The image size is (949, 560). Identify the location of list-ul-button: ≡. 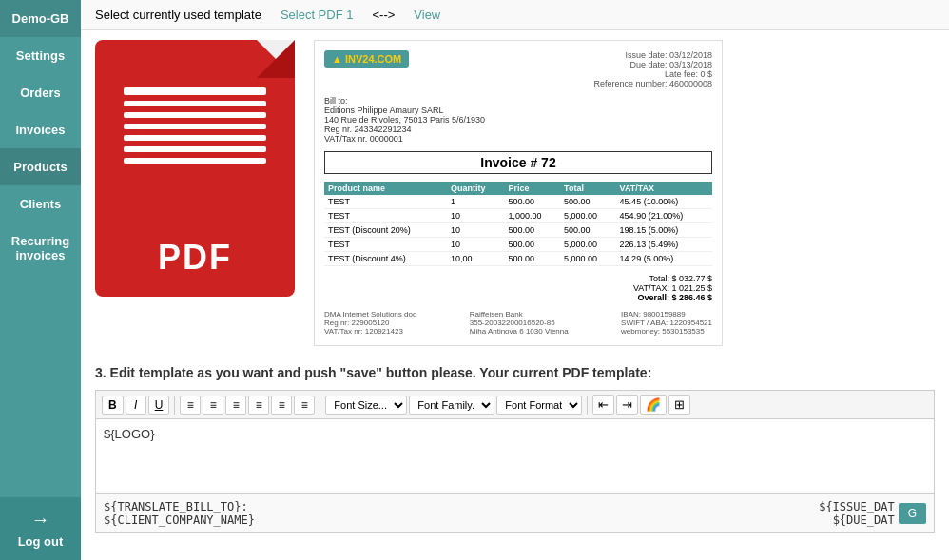
(304, 405).